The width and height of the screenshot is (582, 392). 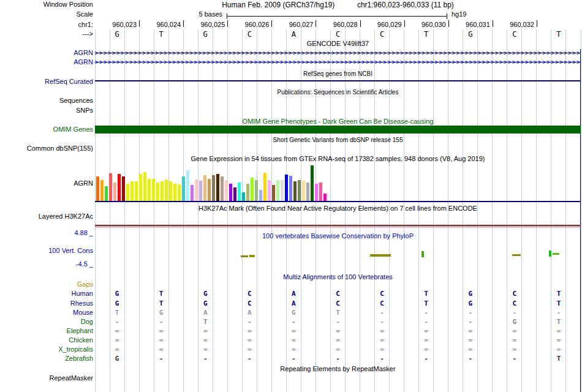 What do you see at coordinates (47, 15) in the screenshot?
I see `label-scale: Scale` at bounding box center [47, 15].